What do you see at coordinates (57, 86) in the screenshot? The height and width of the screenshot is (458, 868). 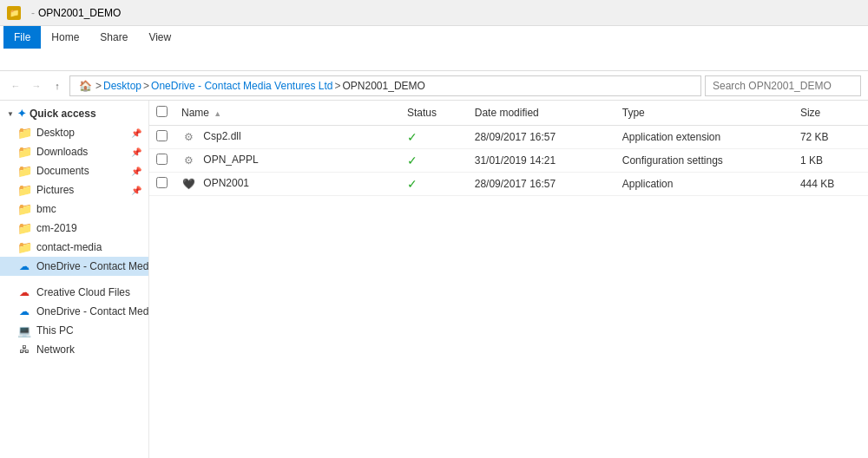 I see `up-button: ↑` at bounding box center [57, 86].